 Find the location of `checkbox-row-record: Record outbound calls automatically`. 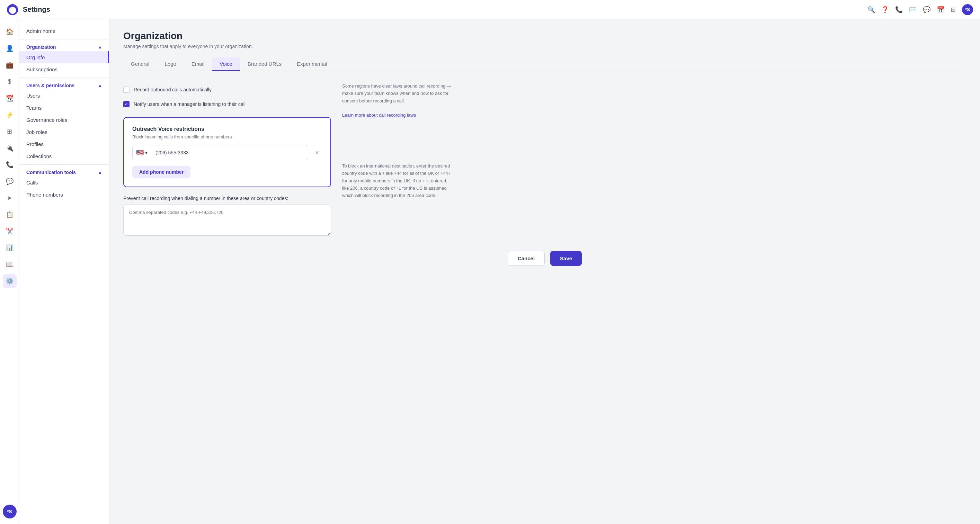

checkbox-row-record: Record outbound calls automatically is located at coordinates (227, 90).